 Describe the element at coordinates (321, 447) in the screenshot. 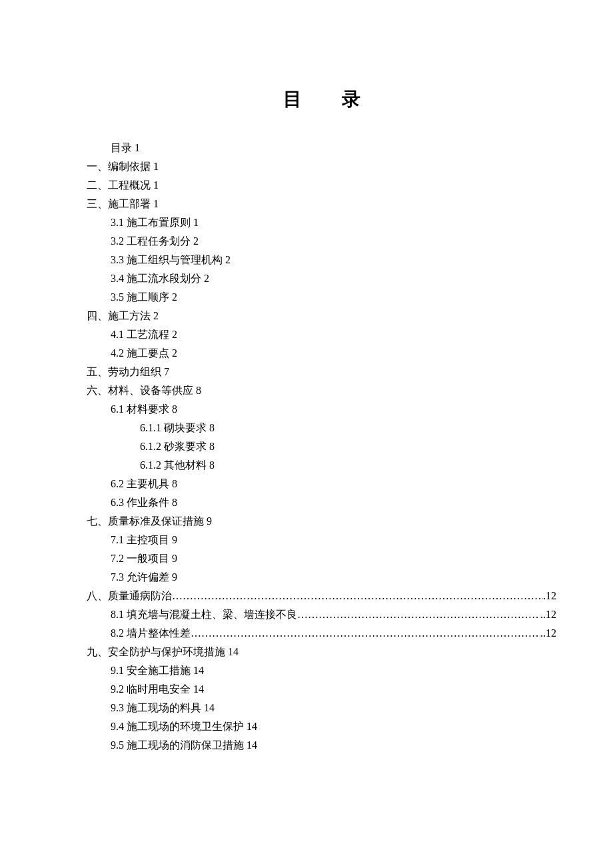

I see `toc-entry: 6.1.2 砂浆要求 8` at that location.